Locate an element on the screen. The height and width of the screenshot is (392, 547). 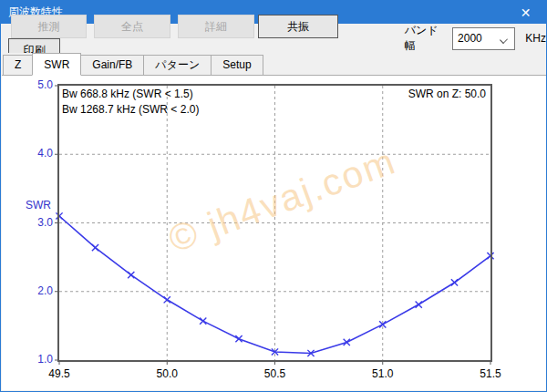
x-axis-tick-label: 51.5 is located at coordinates (490, 374).